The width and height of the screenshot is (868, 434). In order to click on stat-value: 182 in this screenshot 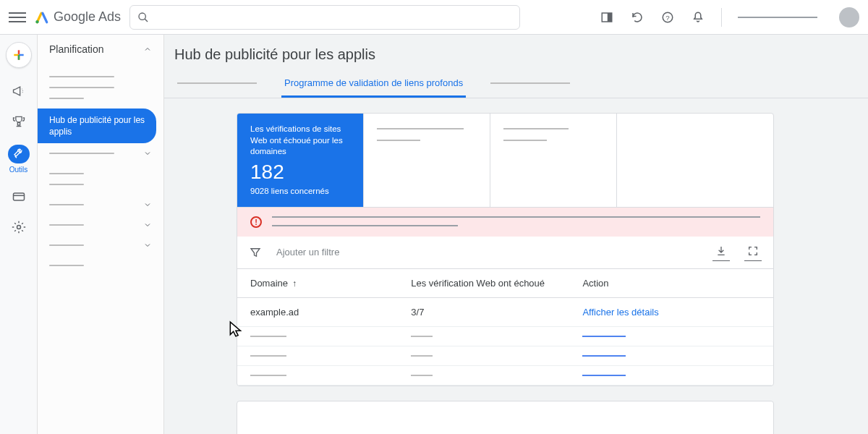, I will do `click(300, 172)`.